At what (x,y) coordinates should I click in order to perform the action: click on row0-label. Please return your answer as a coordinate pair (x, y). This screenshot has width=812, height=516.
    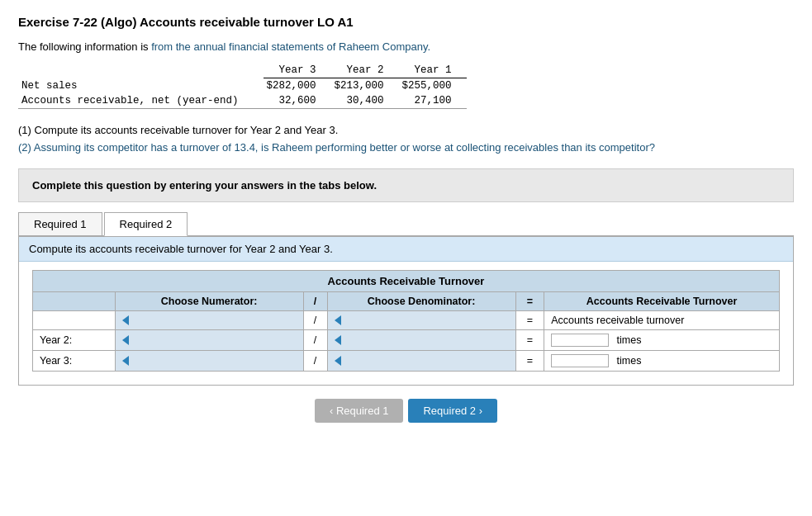
    Looking at the image, I should click on (74, 320).